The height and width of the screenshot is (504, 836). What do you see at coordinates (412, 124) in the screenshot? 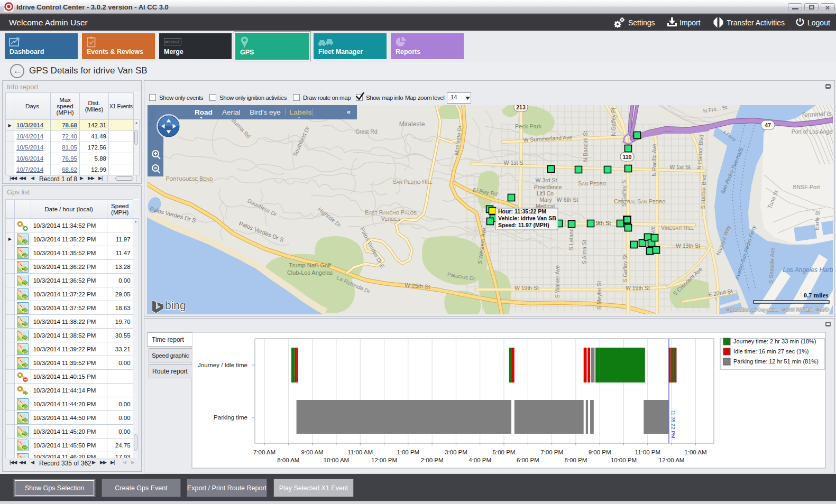
I see `svg-text: Miraleste` at bounding box center [412, 124].